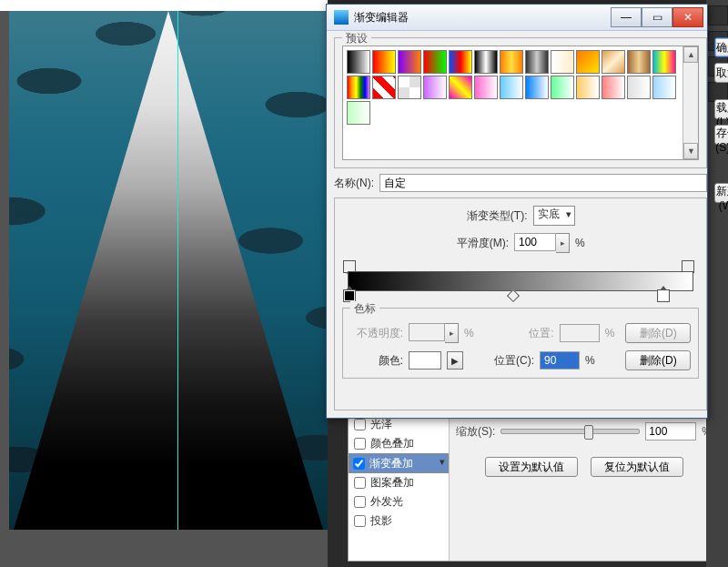  Describe the element at coordinates (357, 38) in the screenshot. I see `presets-label: 预设` at that location.